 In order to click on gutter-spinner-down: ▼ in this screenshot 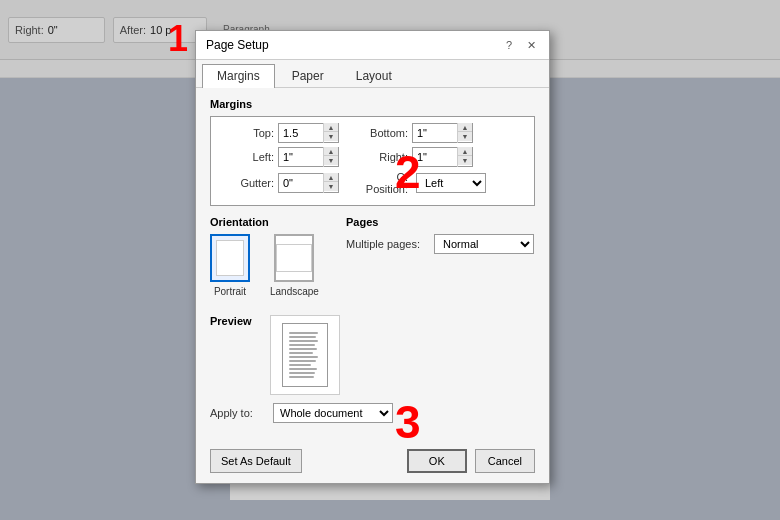, I will do `click(331, 186)`.